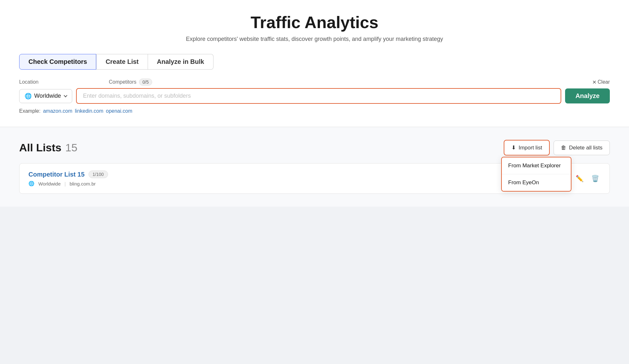 The width and height of the screenshot is (629, 364). I want to click on search-labels: Location Competitors 0/5 ✕ Clear, so click(314, 82).